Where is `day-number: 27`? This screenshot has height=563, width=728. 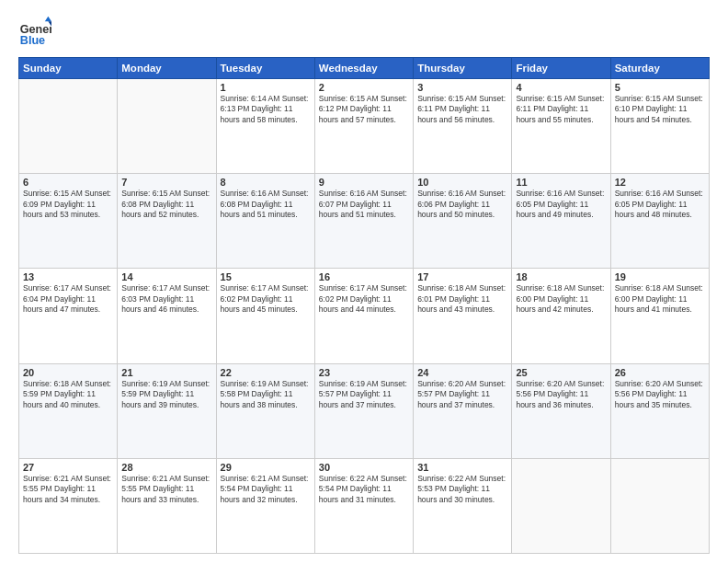 day-number: 27 is located at coordinates (68, 467).